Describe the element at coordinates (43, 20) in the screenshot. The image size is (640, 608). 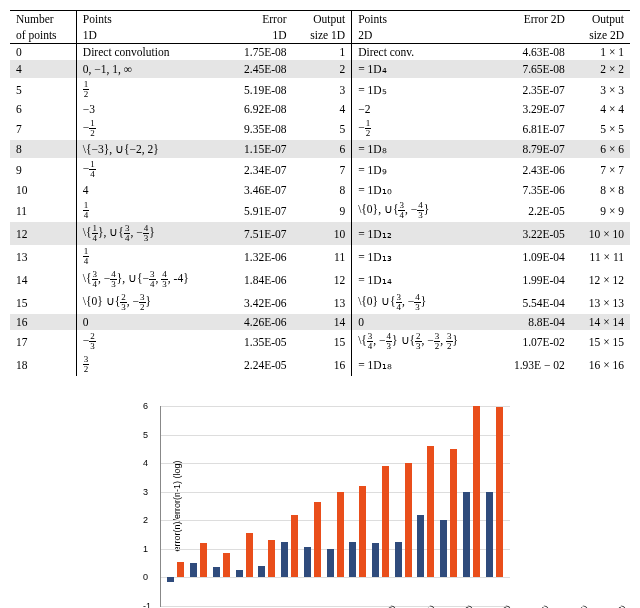
I see `hdr-num-a: Number` at that location.